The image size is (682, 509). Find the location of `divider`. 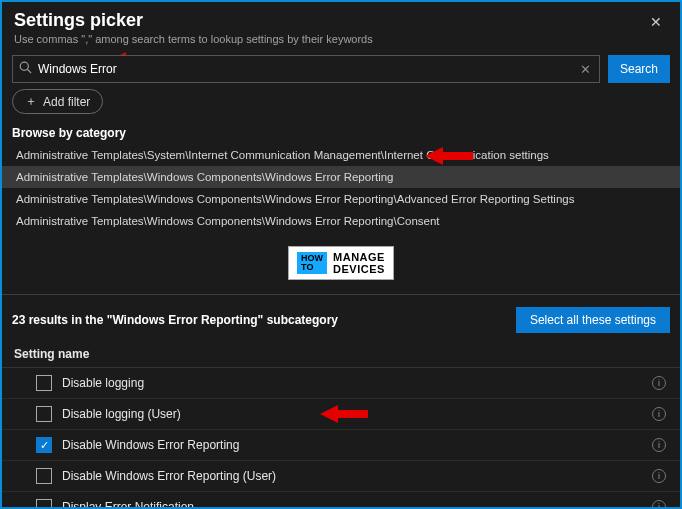

divider is located at coordinates (341, 294).